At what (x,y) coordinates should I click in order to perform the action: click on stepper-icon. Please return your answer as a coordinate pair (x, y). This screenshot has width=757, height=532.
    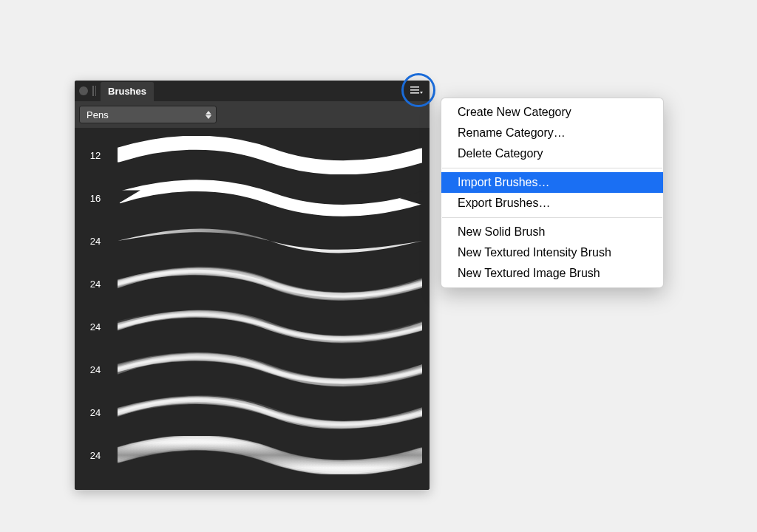
    Looking at the image, I should click on (208, 115).